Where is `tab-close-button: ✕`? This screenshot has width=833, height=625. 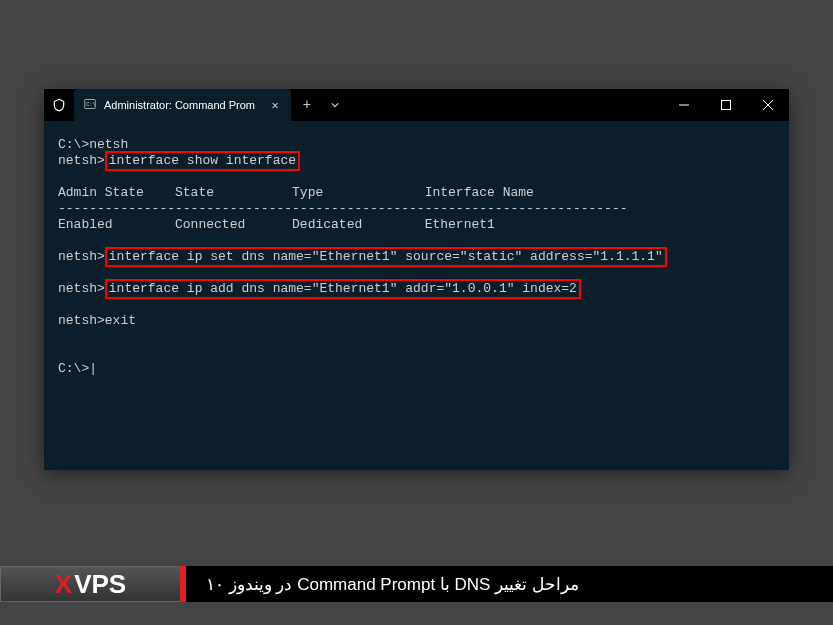
tab-close-button: ✕ is located at coordinates (275, 105).